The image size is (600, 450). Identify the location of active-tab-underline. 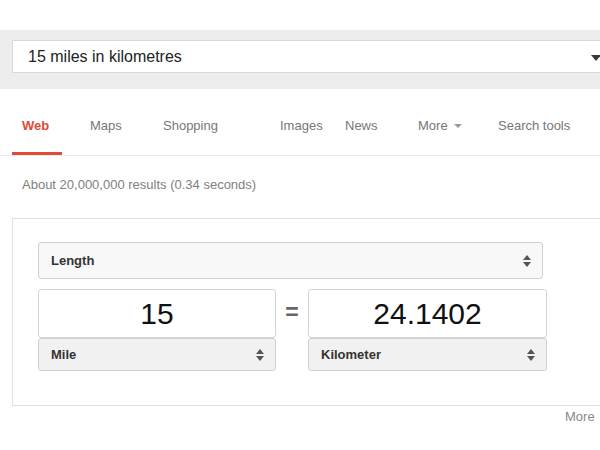
(37, 154).